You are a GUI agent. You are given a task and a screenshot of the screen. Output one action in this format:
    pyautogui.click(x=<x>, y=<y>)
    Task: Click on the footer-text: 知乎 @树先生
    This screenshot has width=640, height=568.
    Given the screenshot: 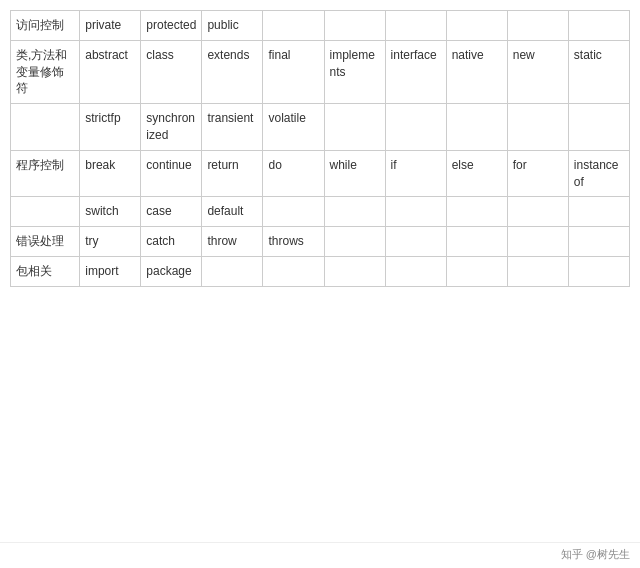 What is the action you would take?
    pyautogui.click(x=596, y=554)
    